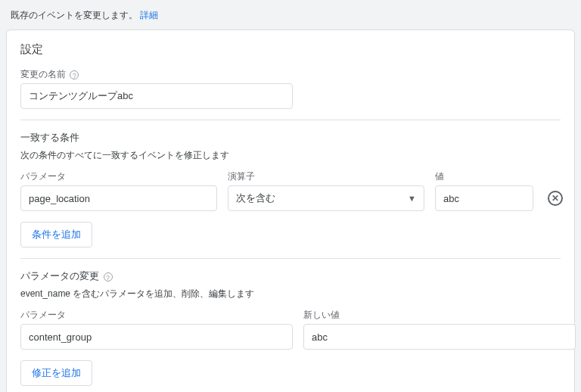 This screenshot has width=581, height=392. Describe the element at coordinates (157, 337) in the screenshot. I see `param-mod-parameter-input` at that location.